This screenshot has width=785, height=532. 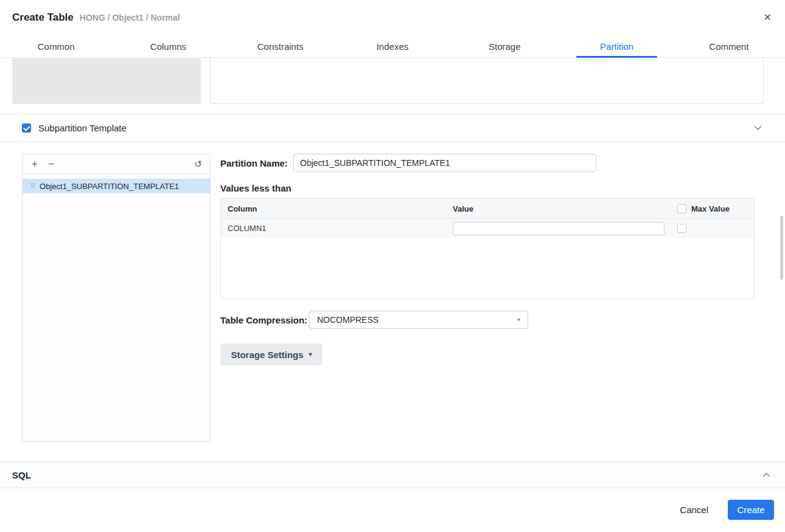 I want to click on chevron-up-icon, so click(x=767, y=475).